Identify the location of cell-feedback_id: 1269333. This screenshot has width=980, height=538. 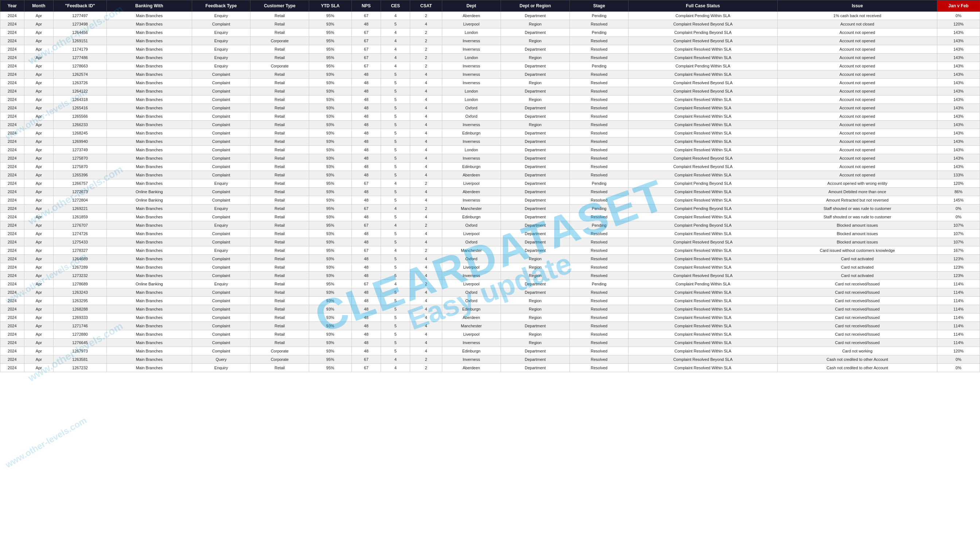
(80, 318).